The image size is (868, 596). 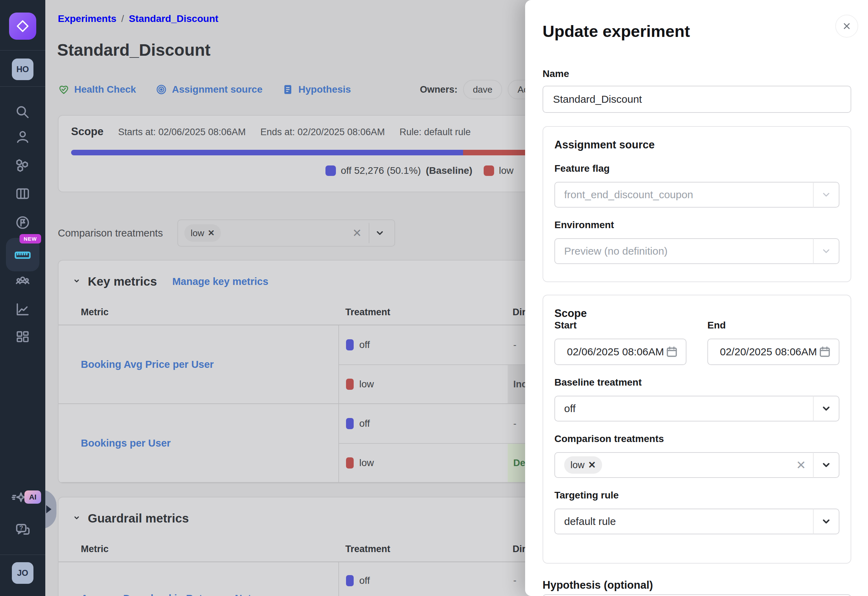 What do you see at coordinates (697, 595) in the screenshot?
I see `hypothesis-input` at bounding box center [697, 595].